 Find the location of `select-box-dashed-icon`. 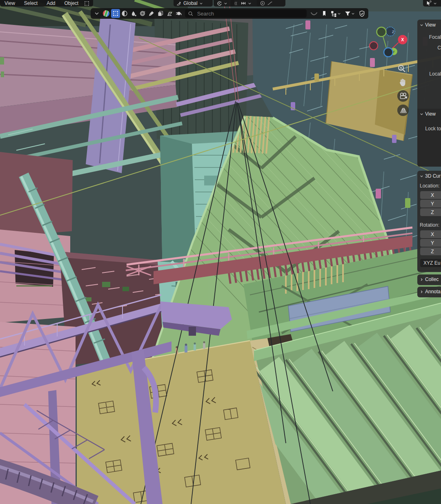

select-box-dashed-icon is located at coordinates (87, 3).